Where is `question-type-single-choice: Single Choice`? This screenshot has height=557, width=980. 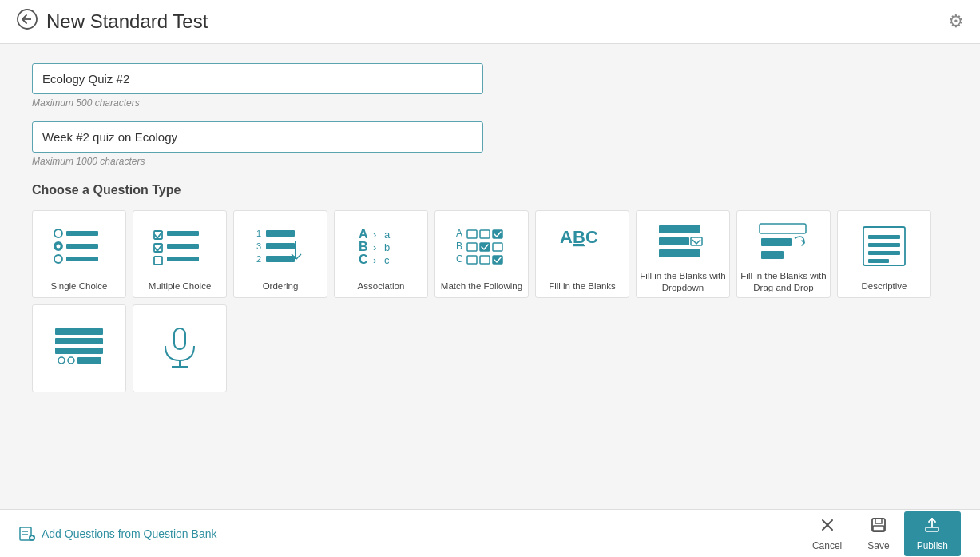 question-type-single-choice: Single Choice is located at coordinates (79, 254).